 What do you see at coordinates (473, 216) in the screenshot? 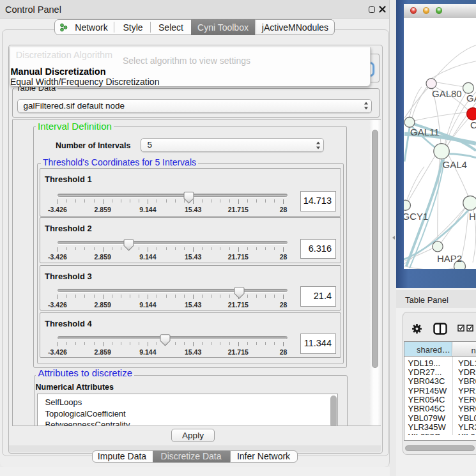
I see `svg-text: H` at bounding box center [473, 216].